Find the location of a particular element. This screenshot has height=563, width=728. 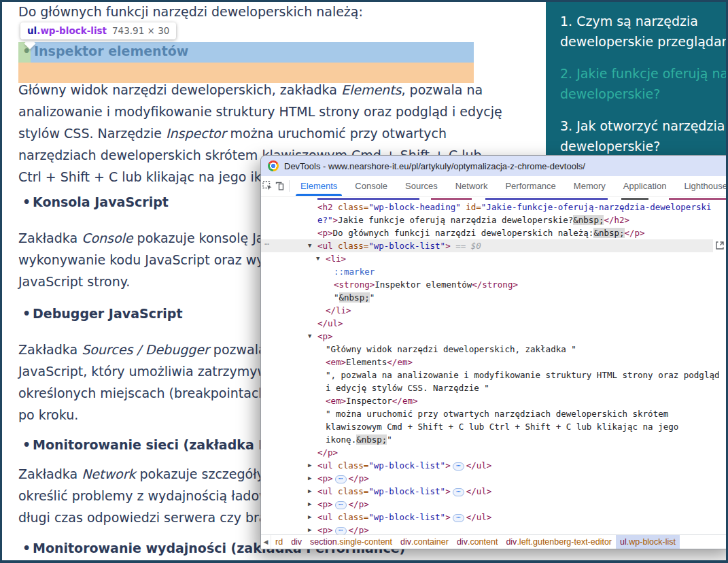

text-run: Sources / Debugger is located at coordinates (145, 349).